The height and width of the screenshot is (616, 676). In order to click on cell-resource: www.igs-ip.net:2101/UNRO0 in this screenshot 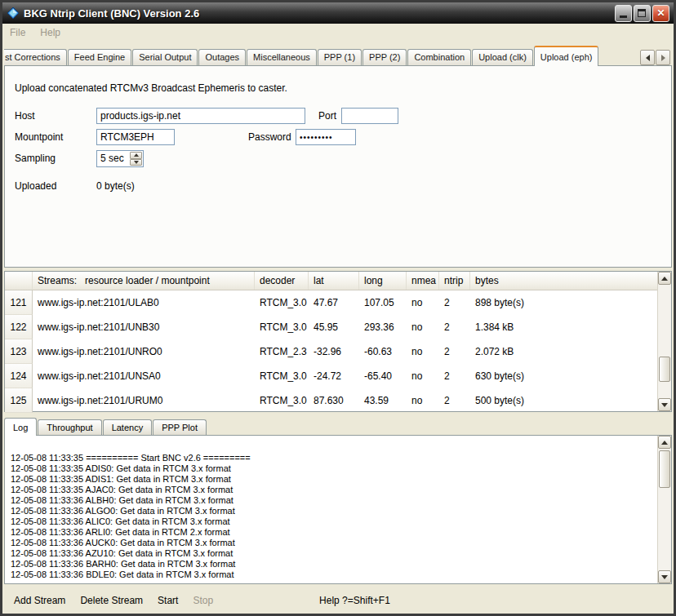, I will do `click(144, 352)`.